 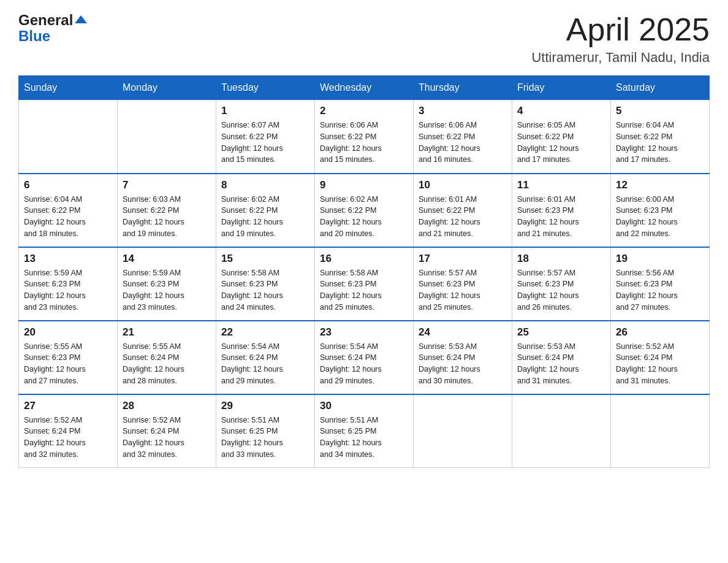 What do you see at coordinates (364, 431) in the screenshot?
I see `week-row-5: 27Sunrise: 5:52 AMSunset: 6:24 PMDayligh…` at bounding box center [364, 431].